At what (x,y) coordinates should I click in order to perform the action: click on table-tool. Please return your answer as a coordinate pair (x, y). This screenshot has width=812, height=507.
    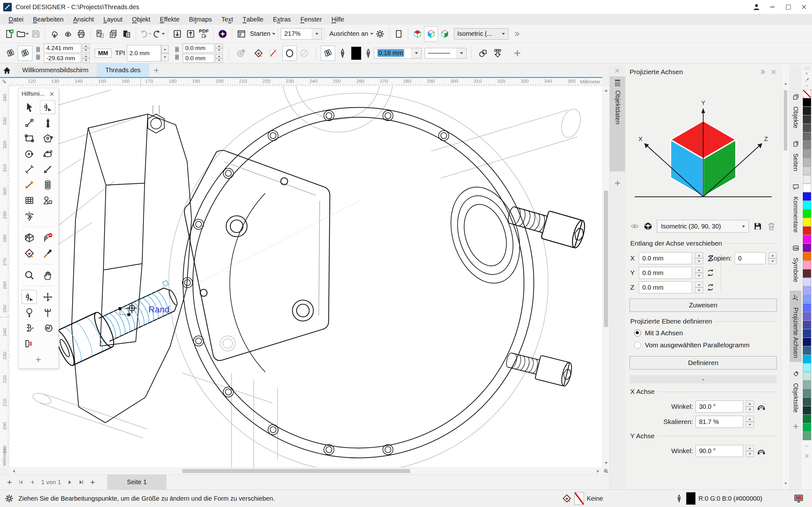
    Looking at the image, I should click on (29, 200).